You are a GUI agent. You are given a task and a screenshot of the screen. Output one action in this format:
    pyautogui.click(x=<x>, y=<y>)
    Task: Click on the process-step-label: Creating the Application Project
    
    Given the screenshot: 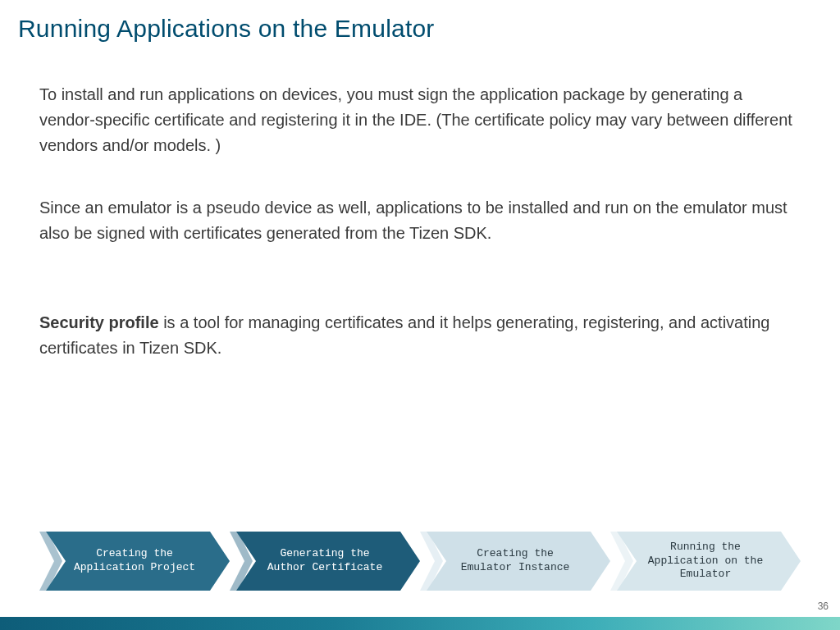 What is the action you would take?
    pyautogui.click(x=135, y=561)
    